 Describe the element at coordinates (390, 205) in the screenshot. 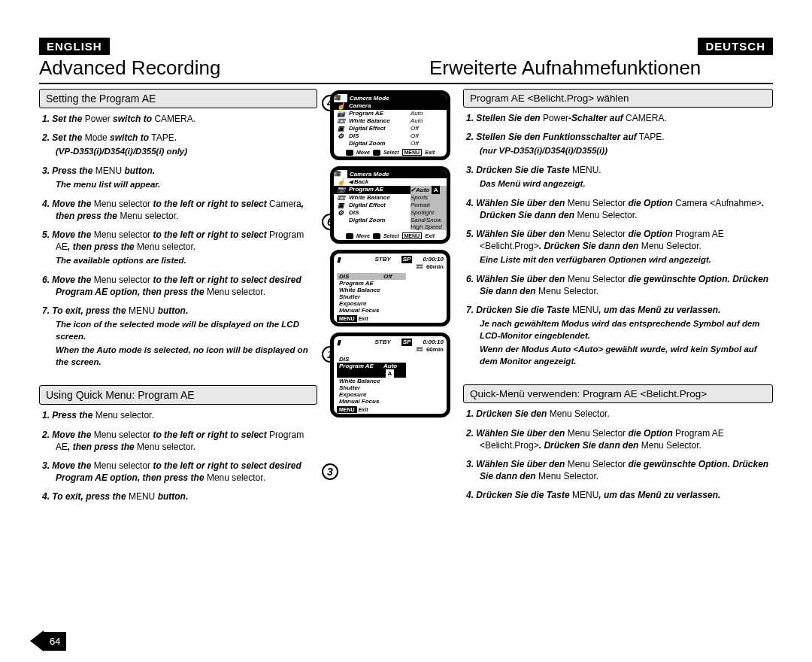

I see `camera-screen-6: 🎥Camera Mode ☝◀ Back 📷Program AE✔AutoA 📼…` at that location.